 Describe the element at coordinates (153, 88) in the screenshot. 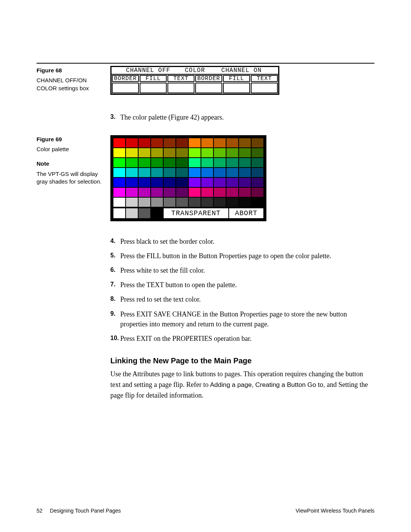

I see `settings-value-fill-off` at that location.